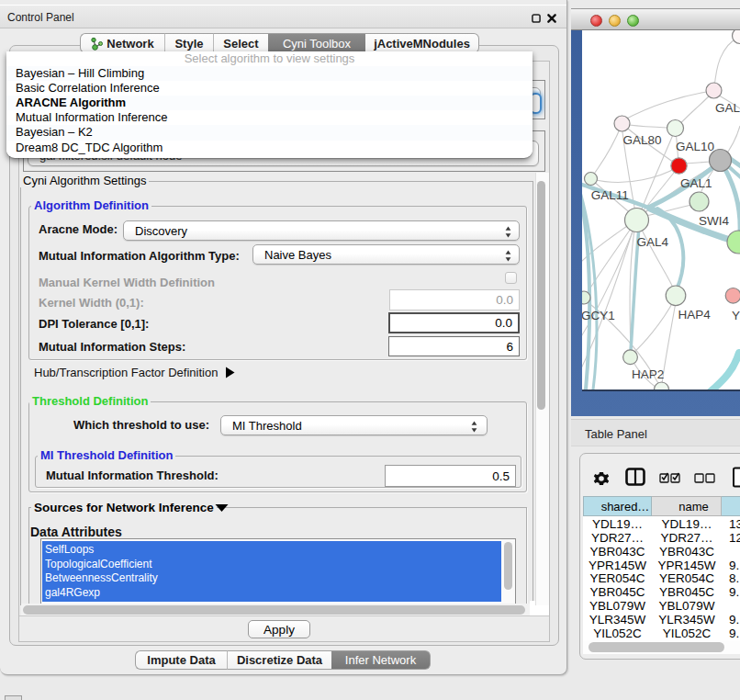 The width and height of the screenshot is (740, 700). I want to click on svg-text: GCY1, so click(599, 316).